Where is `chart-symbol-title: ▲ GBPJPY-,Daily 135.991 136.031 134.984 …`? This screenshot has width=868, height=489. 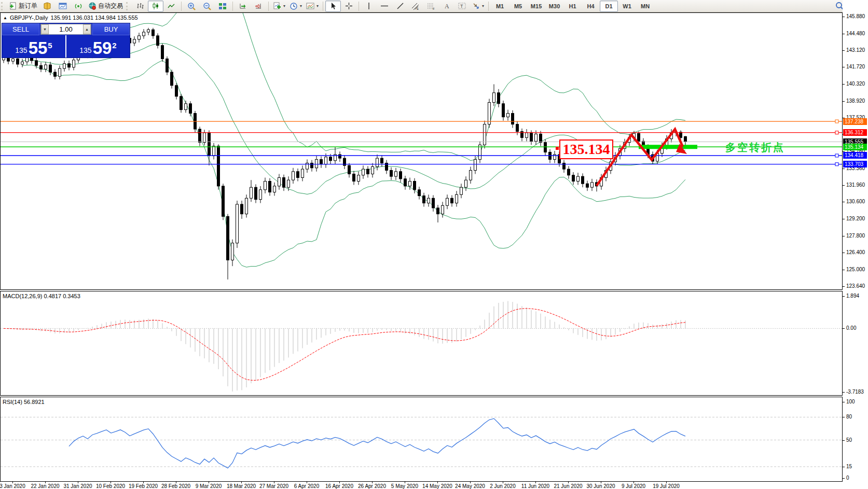 chart-symbol-title: ▲ GBPJPY-,Daily 135.991 136.031 134.984 … is located at coordinates (71, 18).